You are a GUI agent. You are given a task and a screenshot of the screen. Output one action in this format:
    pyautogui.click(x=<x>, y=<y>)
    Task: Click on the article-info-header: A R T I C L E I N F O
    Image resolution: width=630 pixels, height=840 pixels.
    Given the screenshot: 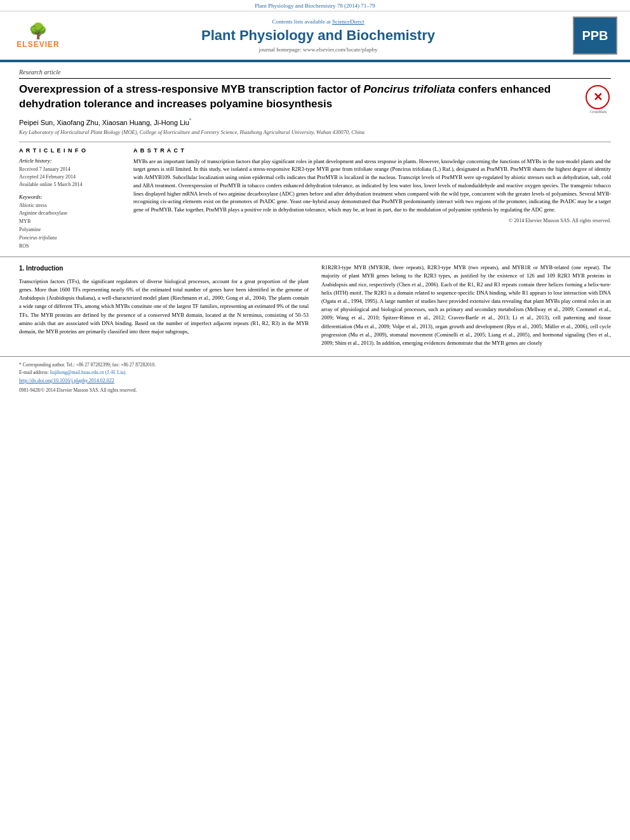 What is the action you would take?
    pyautogui.click(x=70, y=150)
    